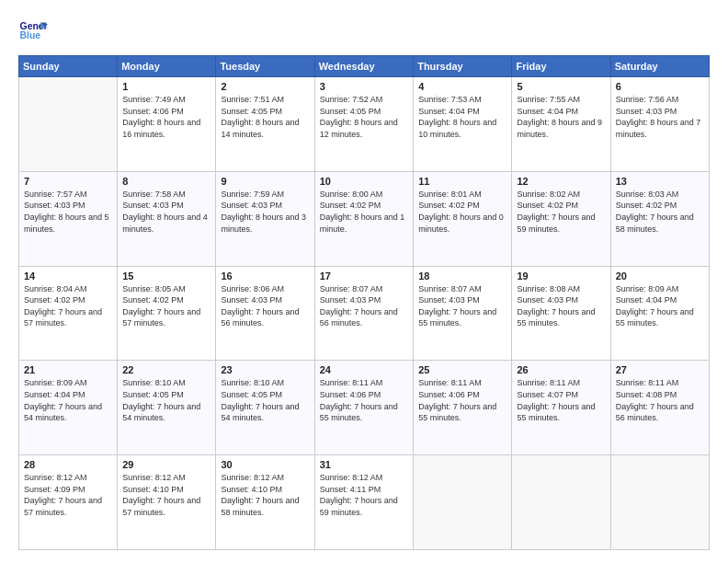  Describe the element at coordinates (364, 370) in the screenshot. I see `day-number: 24` at that location.